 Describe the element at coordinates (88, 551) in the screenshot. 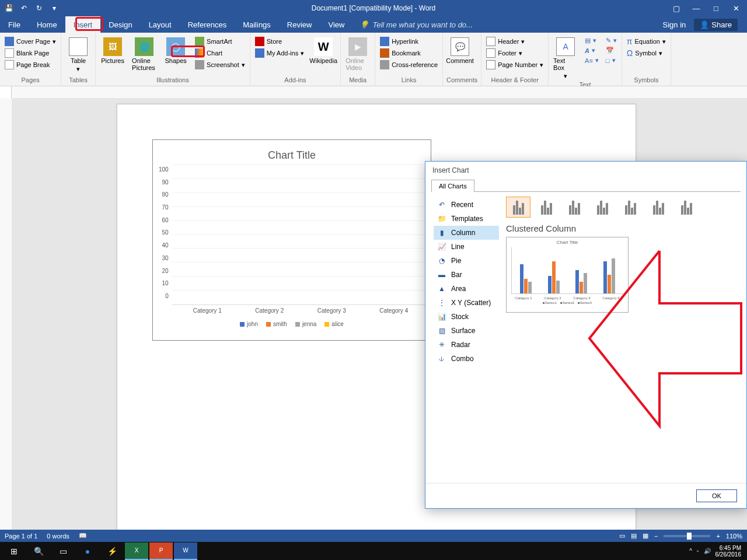

I see `chrome-icon: ●` at that location.